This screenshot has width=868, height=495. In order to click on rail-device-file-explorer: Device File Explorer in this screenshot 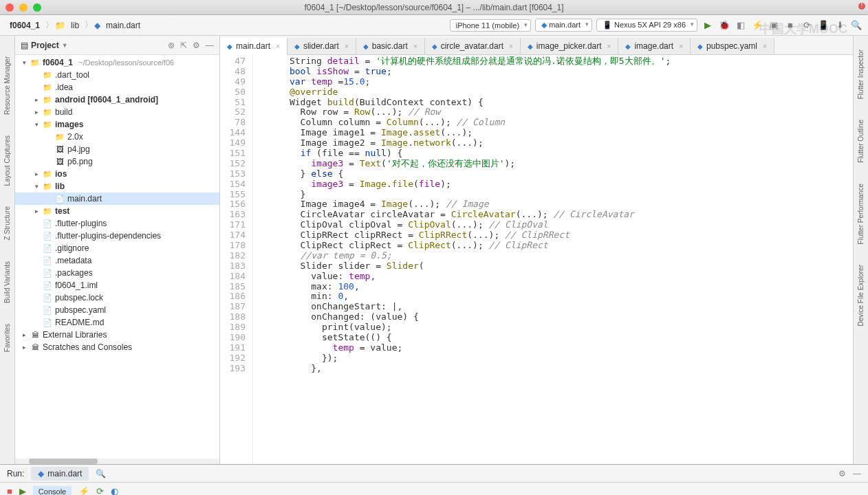, I will do `click(861, 296)`.